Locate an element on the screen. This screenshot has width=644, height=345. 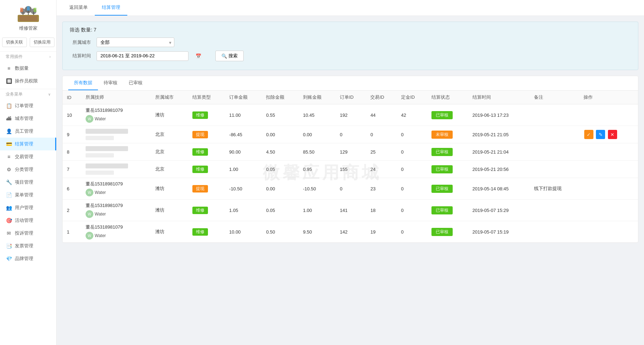
cell-remark: 线下打款提现 is located at coordinates (555, 189).